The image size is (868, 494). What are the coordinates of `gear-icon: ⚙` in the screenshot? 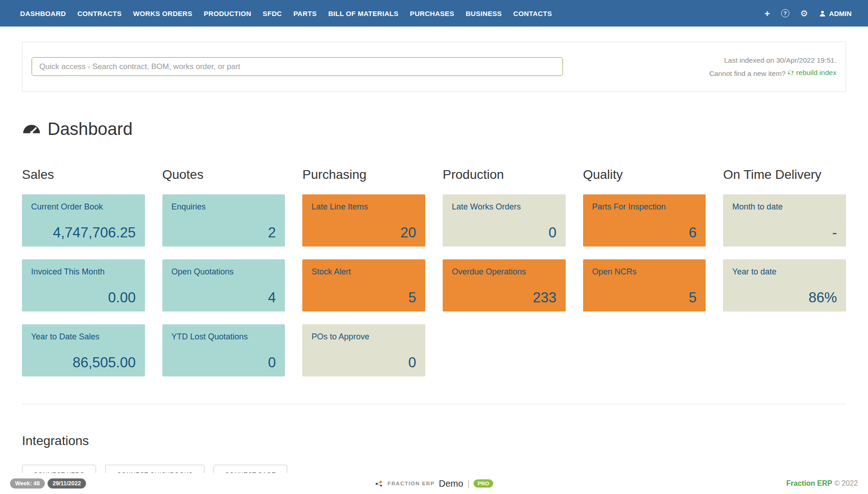 It's located at (804, 14).